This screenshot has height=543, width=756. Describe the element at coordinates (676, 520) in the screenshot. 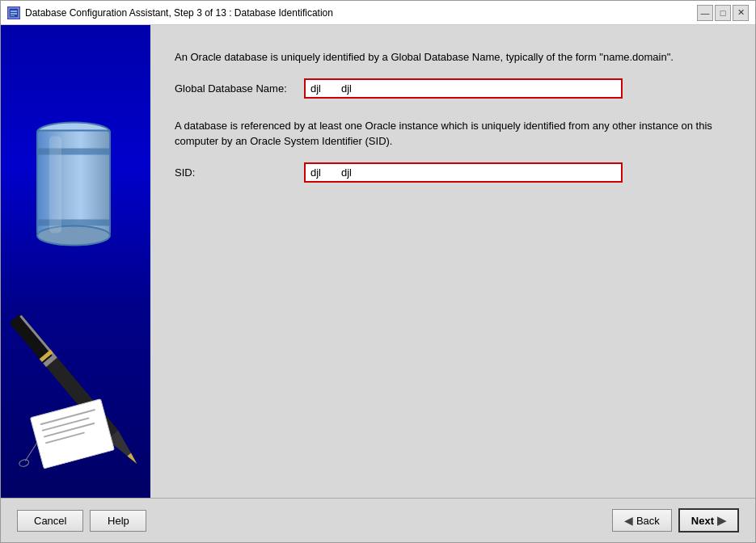

I see `bottom-right-buttons: ◀ Back Next ▶` at that location.